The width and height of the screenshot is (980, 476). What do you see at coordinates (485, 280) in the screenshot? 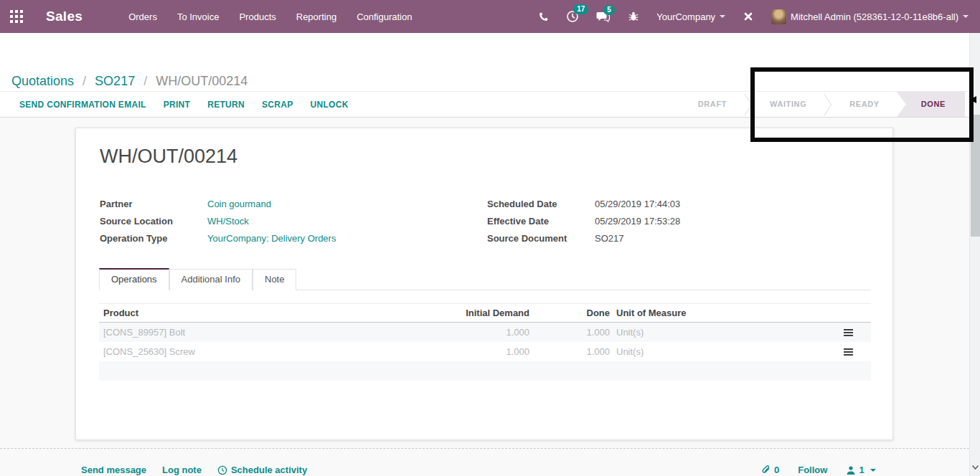
I see `notebook-tabs: Operations Additional Info Note` at bounding box center [485, 280].